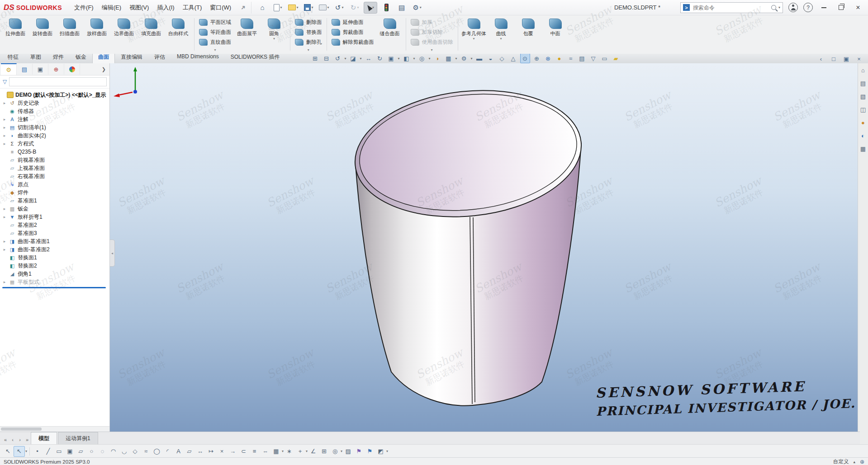 This screenshot has width=868, height=465. What do you see at coordinates (243, 7) in the screenshot?
I see `pin-menu-icon: ➔` at bounding box center [243, 7].